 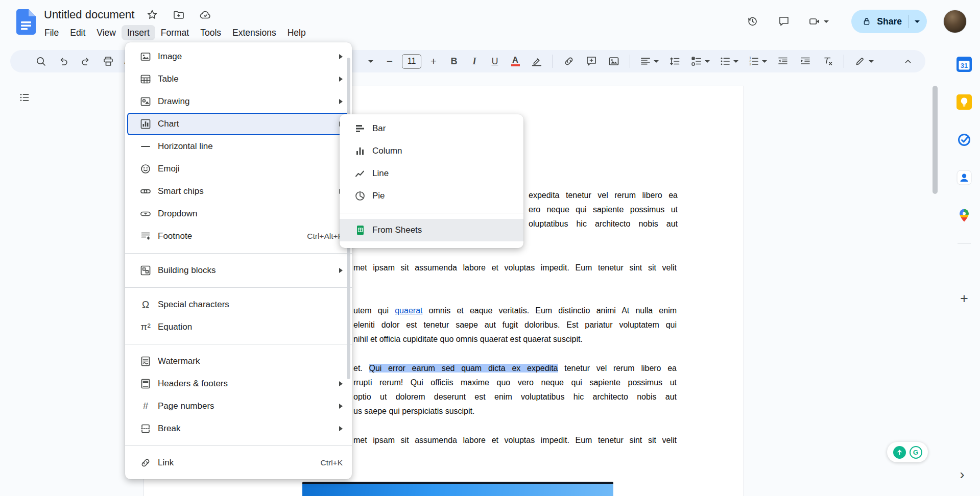 I want to click on add-comment-button, so click(x=591, y=61).